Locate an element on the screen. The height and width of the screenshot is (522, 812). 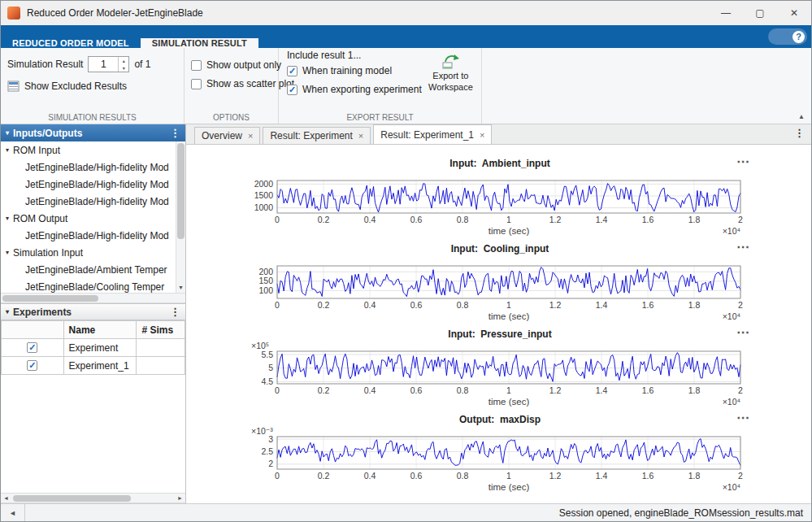
doc-tab-result-experiment: Result: Experiment× is located at coordinates (317, 135).